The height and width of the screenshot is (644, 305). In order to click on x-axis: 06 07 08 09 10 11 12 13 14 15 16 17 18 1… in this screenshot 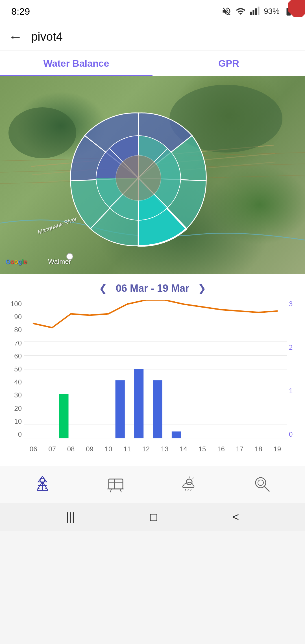, I will do `click(155, 449)`.